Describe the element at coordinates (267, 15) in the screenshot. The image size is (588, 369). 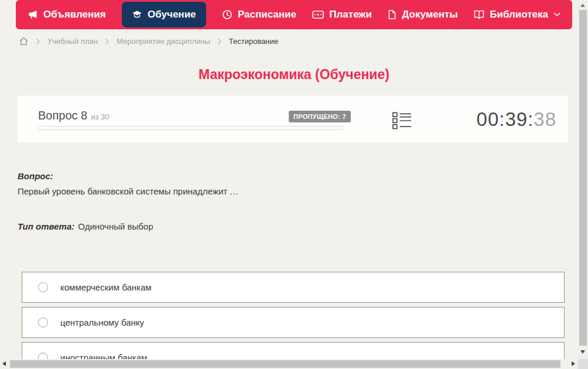
I see `nav-item-label: Расписание` at that location.